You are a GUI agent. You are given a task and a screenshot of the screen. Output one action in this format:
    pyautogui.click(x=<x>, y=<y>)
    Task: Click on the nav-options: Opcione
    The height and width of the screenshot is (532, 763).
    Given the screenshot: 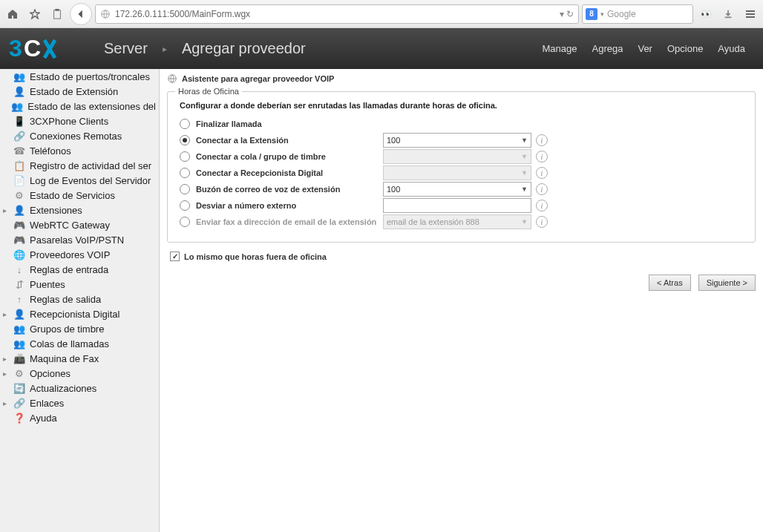 What is the action you would take?
    pyautogui.click(x=685, y=49)
    